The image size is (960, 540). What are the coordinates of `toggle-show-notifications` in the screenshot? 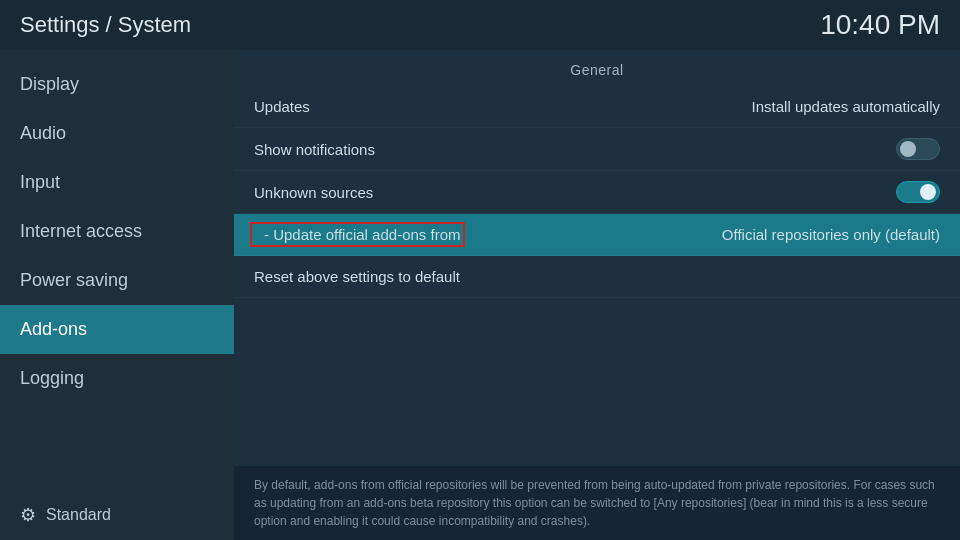 It's located at (918, 149).